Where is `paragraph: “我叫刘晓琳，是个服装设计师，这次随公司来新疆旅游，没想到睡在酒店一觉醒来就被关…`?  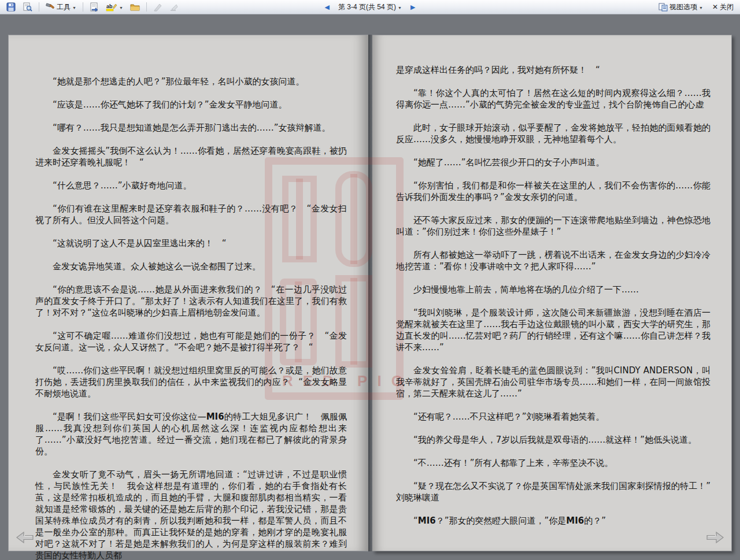
paragraph: “我叫刘晓琳，是个服装设计师，这次随公司来新疆旅游，没想到睡在酒店一觉醒来就被关… is located at coordinates (553, 330).